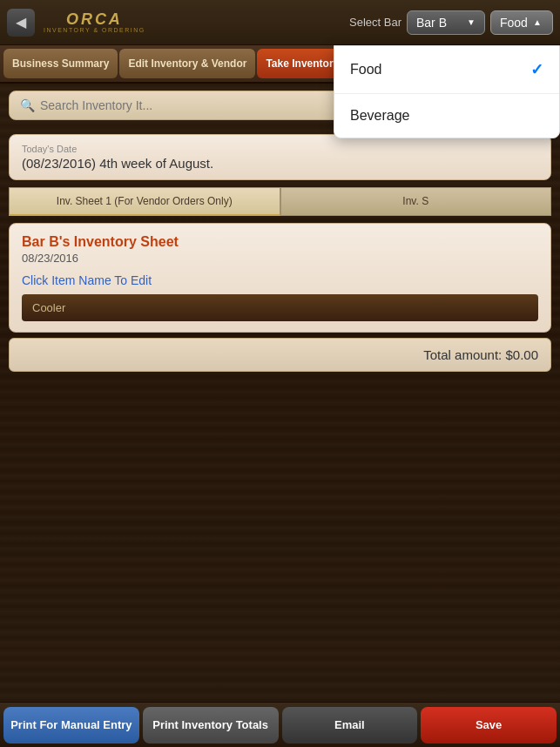 The width and height of the screenshot is (560, 747). What do you see at coordinates (94, 23) in the screenshot?
I see `logo-area: ORCA INVENTORY & ORDERING` at bounding box center [94, 23].